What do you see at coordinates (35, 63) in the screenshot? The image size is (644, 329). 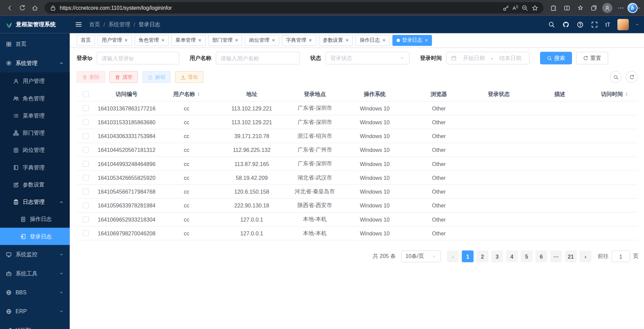 I see `sidebar-item-1: 系统管理` at bounding box center [35, 63].